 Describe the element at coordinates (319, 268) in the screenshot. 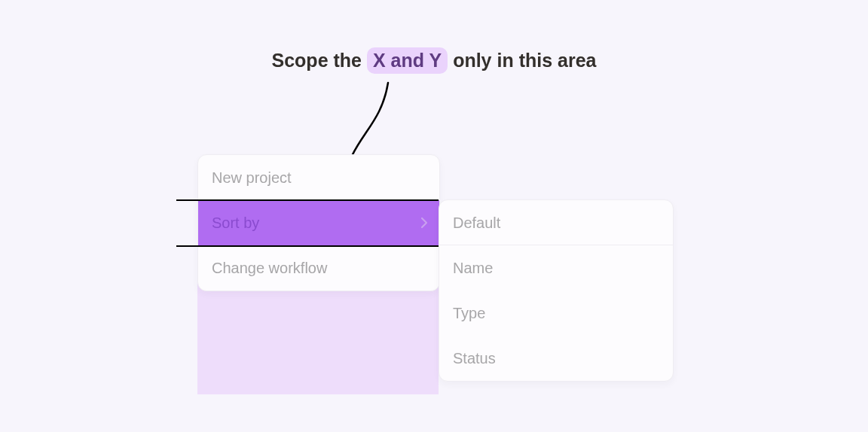

I see `menu-item-change-workflow: Change workflow` at that location.